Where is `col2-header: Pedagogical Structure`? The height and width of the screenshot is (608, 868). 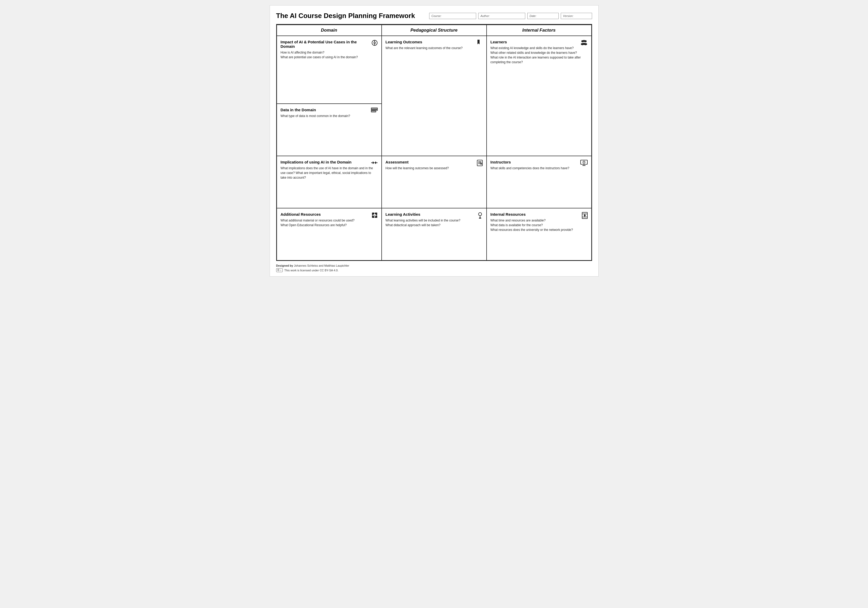
col2-header: Pedagogical Structure is located at coordinates (434, 30).